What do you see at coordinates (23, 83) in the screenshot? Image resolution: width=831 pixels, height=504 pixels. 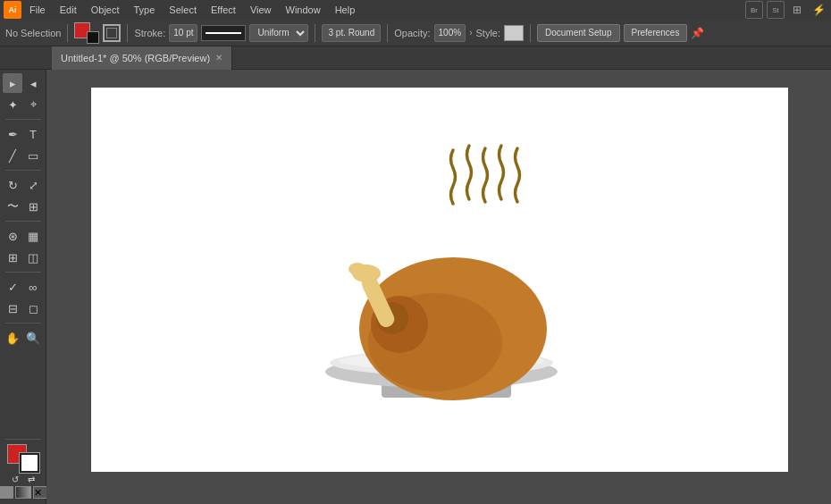 I see `selection-tools: ▸ ◂` at bounding box center [23, 83].